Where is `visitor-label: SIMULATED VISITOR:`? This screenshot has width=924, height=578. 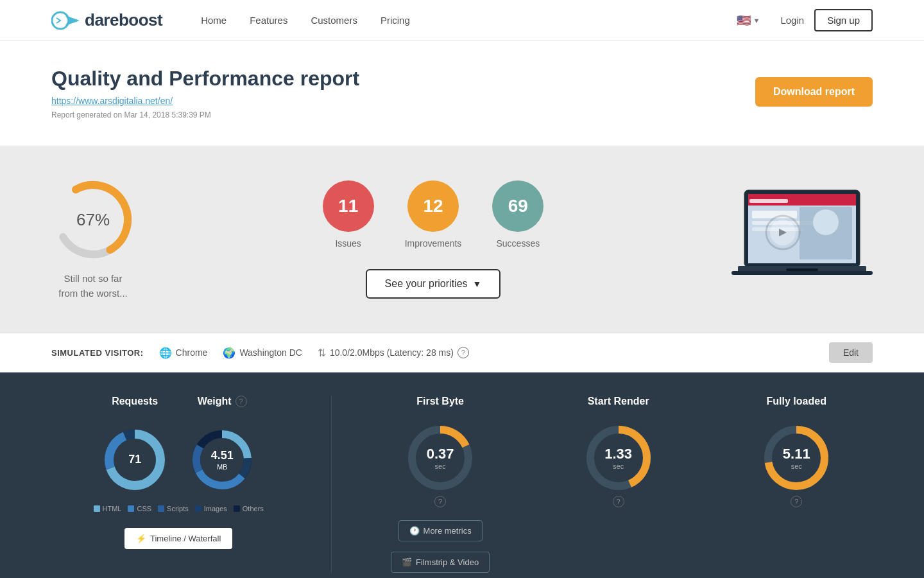 visitor-label: SIMULATED VISITOR: is located at coordinates (98, 353).